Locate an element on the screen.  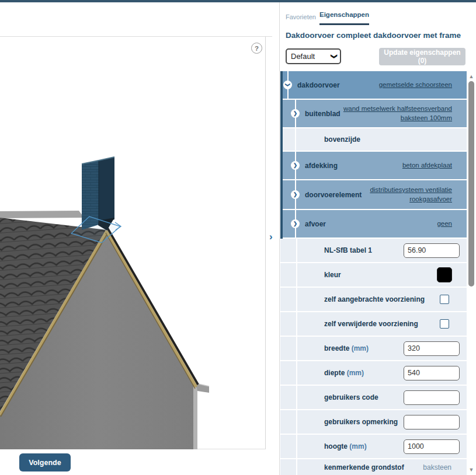
next-button: Volgende is located at coordinates (45, 462).